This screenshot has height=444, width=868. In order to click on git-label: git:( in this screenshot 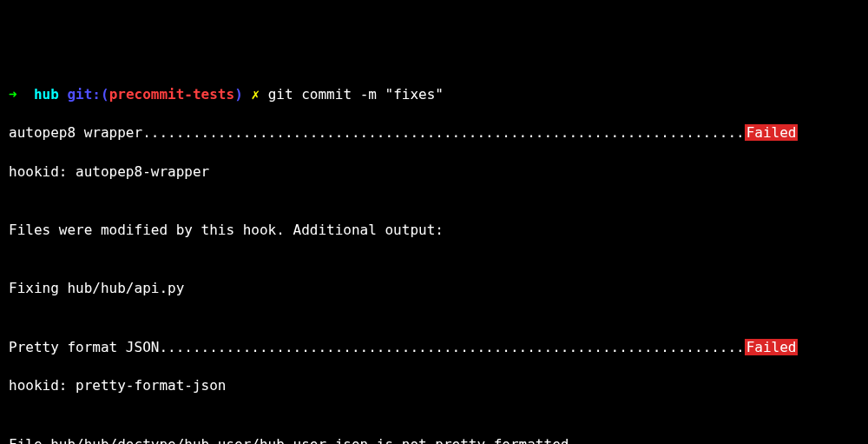, I will do `click(88, 94)`.